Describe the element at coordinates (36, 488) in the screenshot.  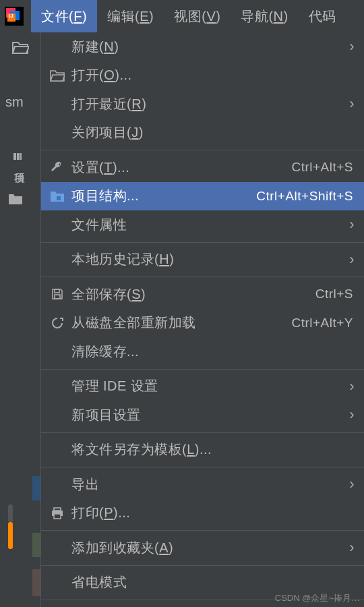
I see `gutter-marker-blue` at that location.